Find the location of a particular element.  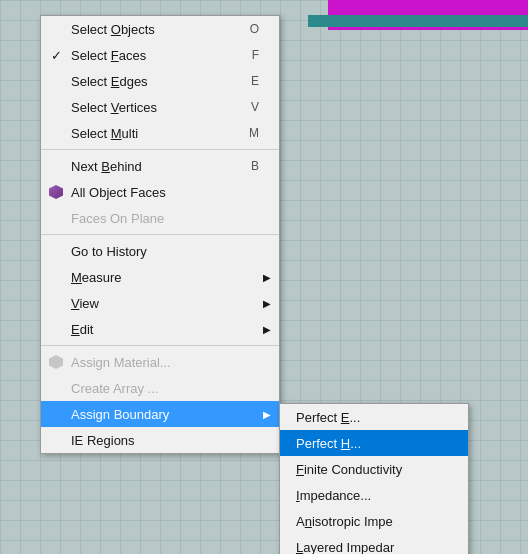

submenu-item-perfect-h: Perfect H... is located at coordinates (374, 443).